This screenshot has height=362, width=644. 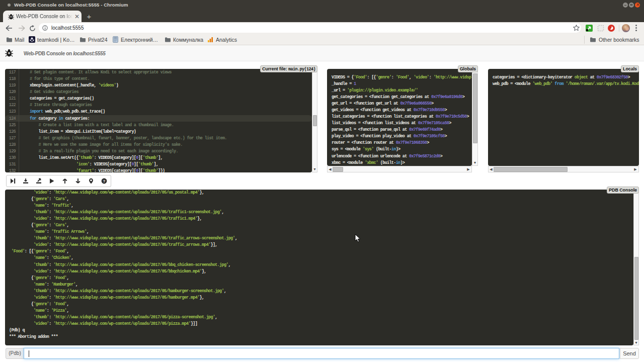 I want to click on svg-text: T, so click(x=9, y=53).